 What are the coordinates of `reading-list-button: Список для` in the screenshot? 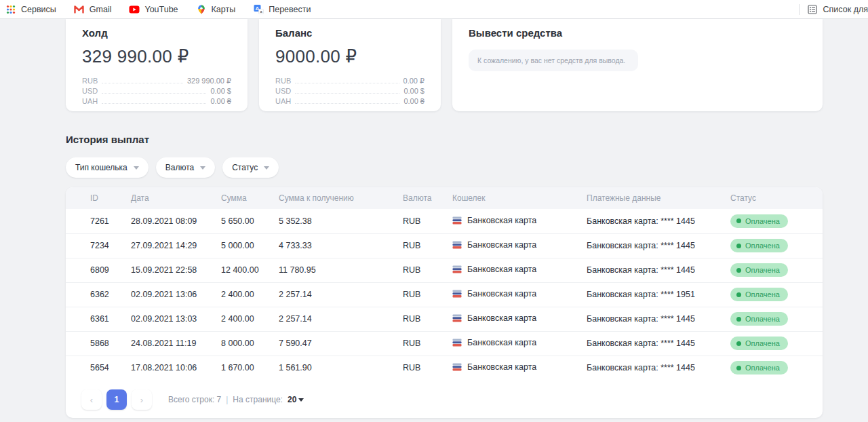 It's located at (833, 9).